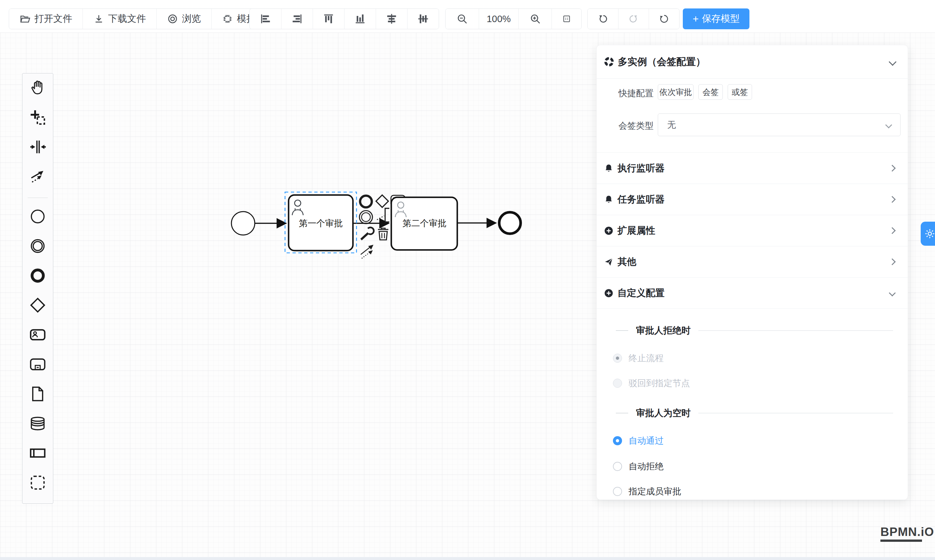  Describe the element at coordinates (367, 252) in the screenshot. I see `connect-tool-icon` at that location.